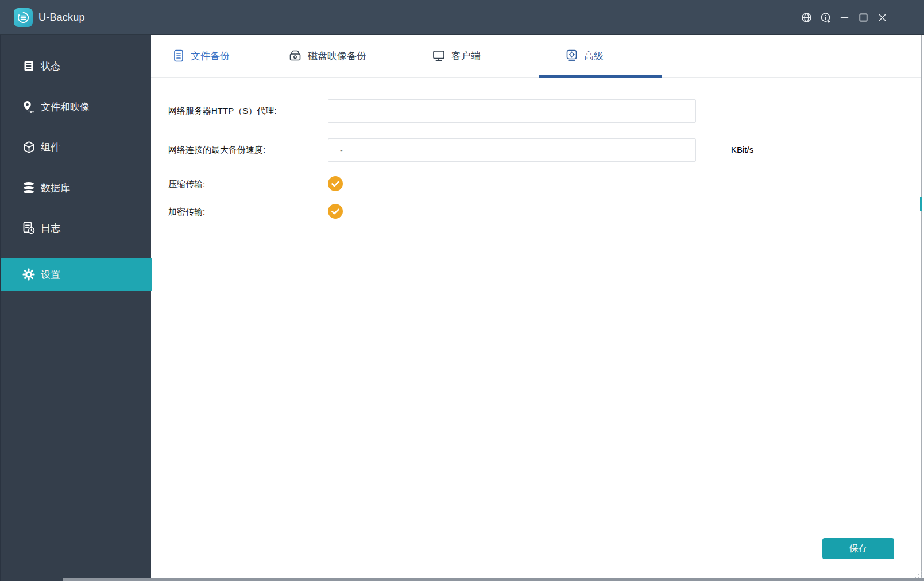 Image resolution: width=924 pixels, height=581 pixels. Describe the element at coordinates (76, 66) in the screenshot. I see `sidebar-item-status: 状态` at that location.